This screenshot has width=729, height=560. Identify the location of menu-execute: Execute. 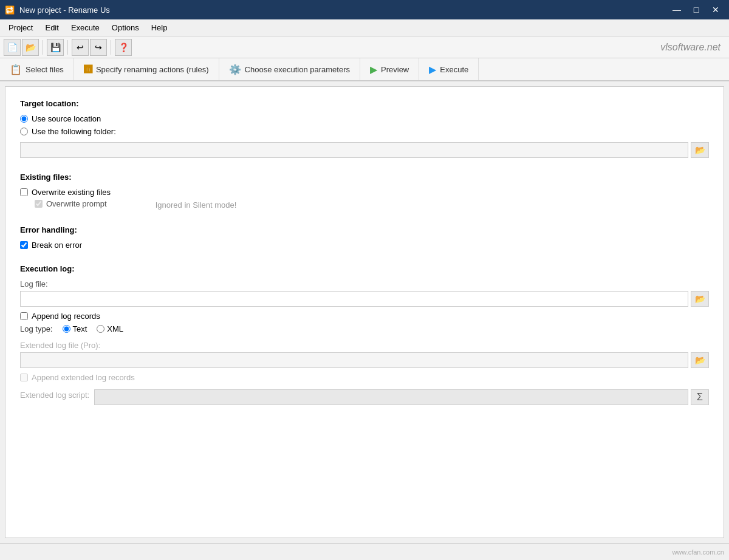
(85, 28).